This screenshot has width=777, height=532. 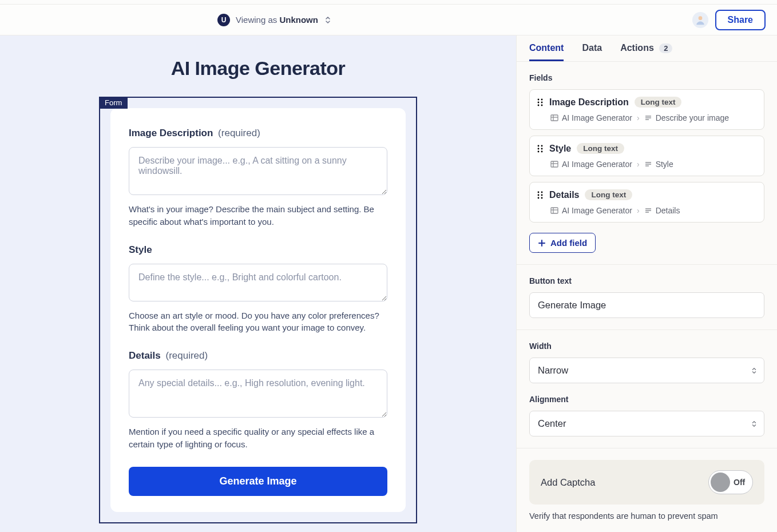 What do you see at coordinates (258, 289) in the screenshot?
I see `field-style: Style Choose an art style or mood. Do yo…` at bounding box center [258, 289].